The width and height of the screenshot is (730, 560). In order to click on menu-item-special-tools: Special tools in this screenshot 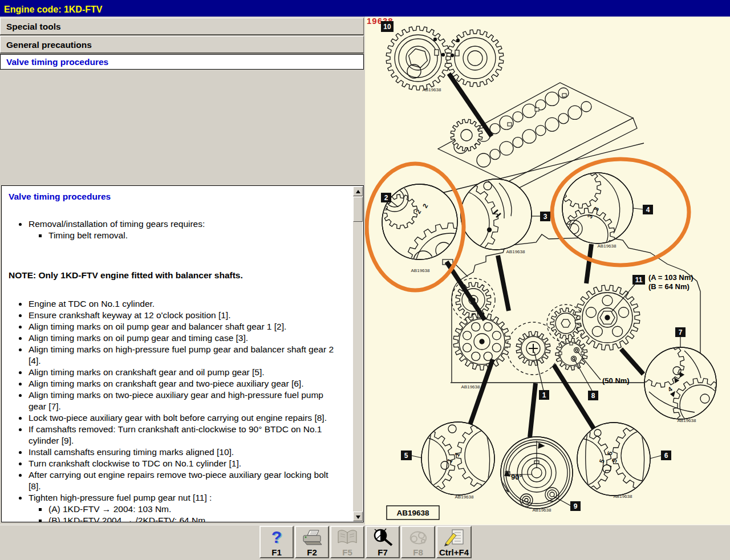, I will do `click(182, 26)`.